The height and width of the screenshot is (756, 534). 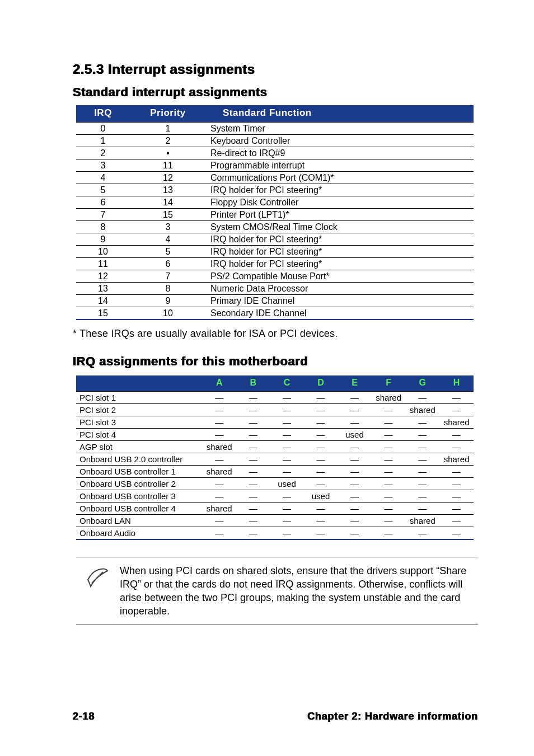 I want to click on page-footer: 2-18 Chapter 2: Hardware information, so click(x=275, y=716).